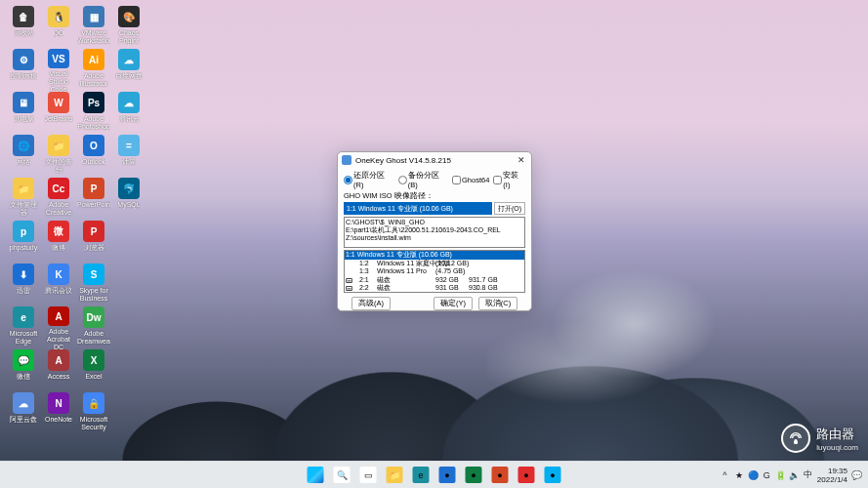 The image size is (868, 488). What do you see at coordinates (796, 438) in the screenshot?
I see `router-icon` at bounding box center [796, 438].